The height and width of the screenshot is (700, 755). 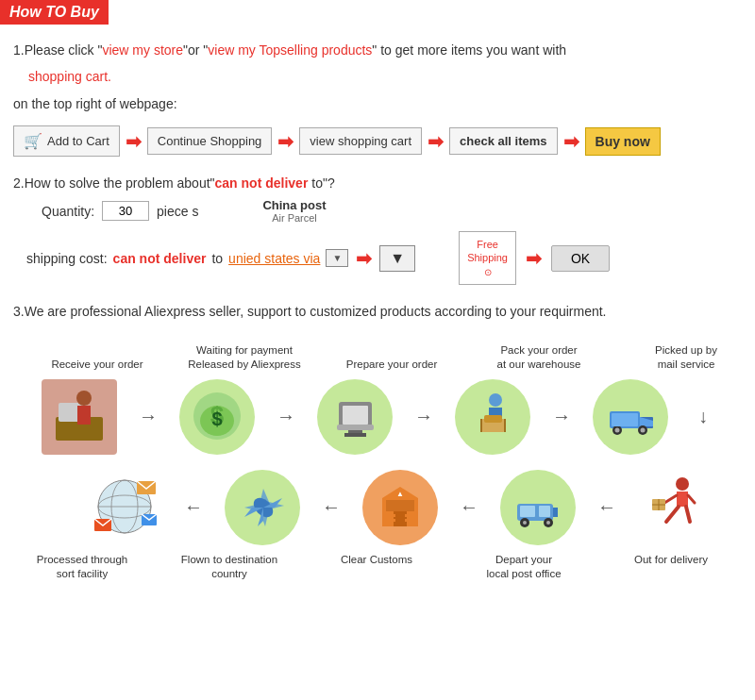 What do you see at coordinates (331, 508) in the screenshot?
I see `arrow-l3` at bounding box center [331, 508].